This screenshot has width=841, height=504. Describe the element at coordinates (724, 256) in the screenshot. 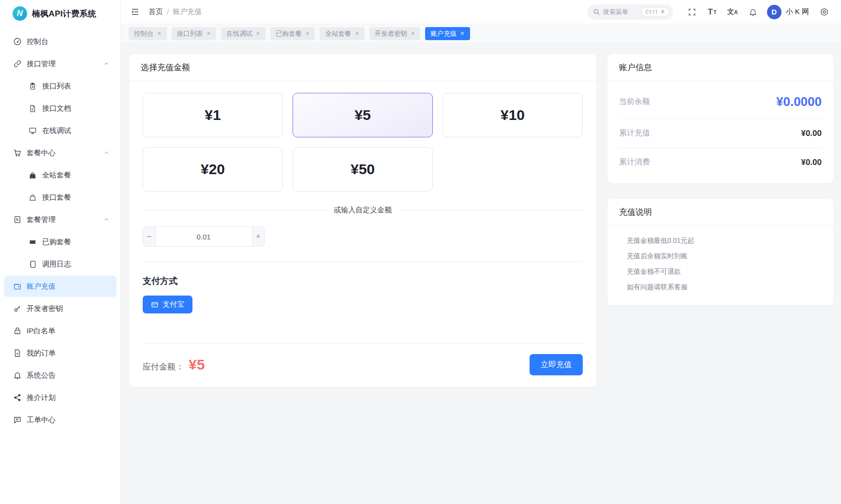

I see `note-item: 充值后余额实时到账` at that location.